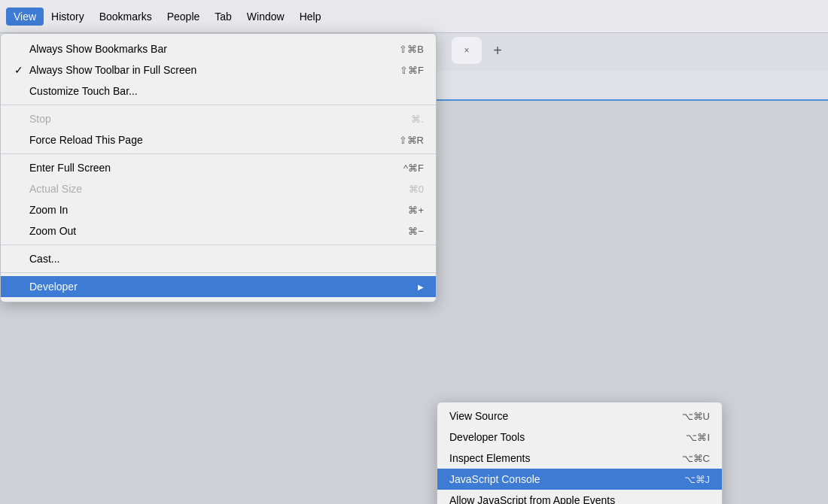 This screenshot has height=504, width=828. What do you see at coordinates (84, 91) in the screenshot?
I see `item-label: Customize Touch Bar...` at bounding box center [84, 91].